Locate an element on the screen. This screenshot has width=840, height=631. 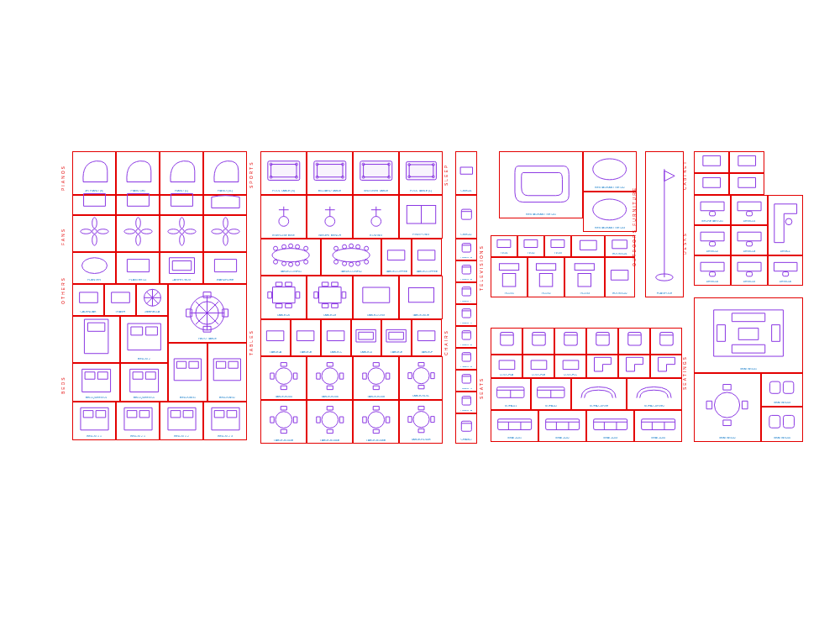
block-outdoors-103: FLAGPOLE is located at coordinates (664, 224).